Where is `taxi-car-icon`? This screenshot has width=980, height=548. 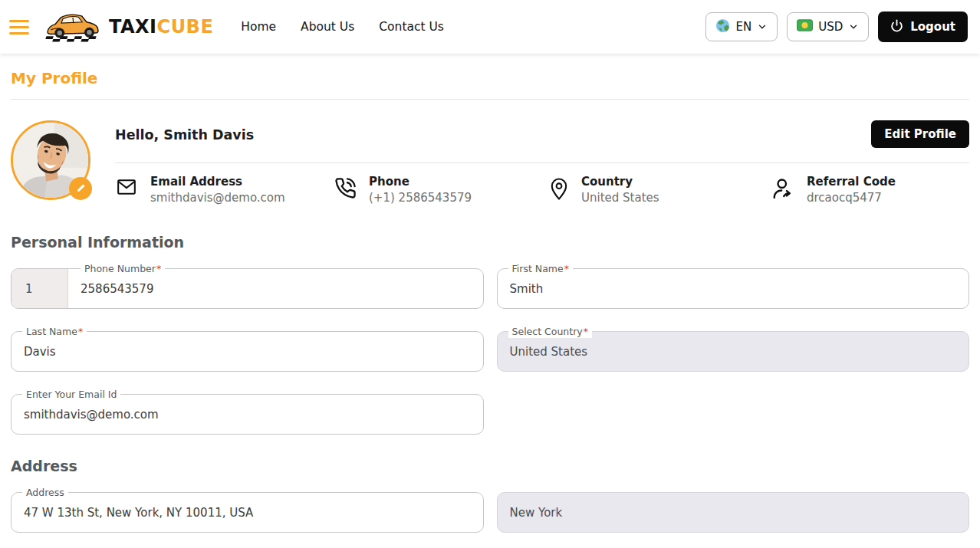
taxi-car-icon is located at coordinates (73, 27).